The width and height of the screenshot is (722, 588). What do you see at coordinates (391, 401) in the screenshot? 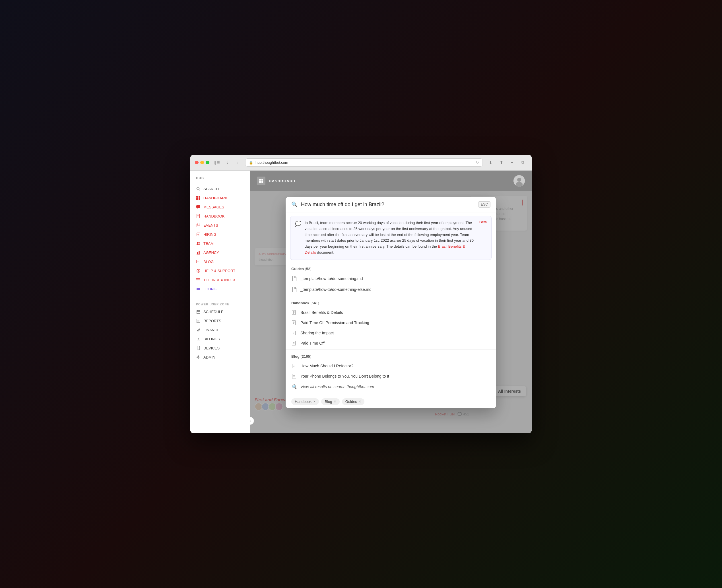
I see `filter-chips: Handbook × Blog × Guides ×` at bounding box center [391, 401].